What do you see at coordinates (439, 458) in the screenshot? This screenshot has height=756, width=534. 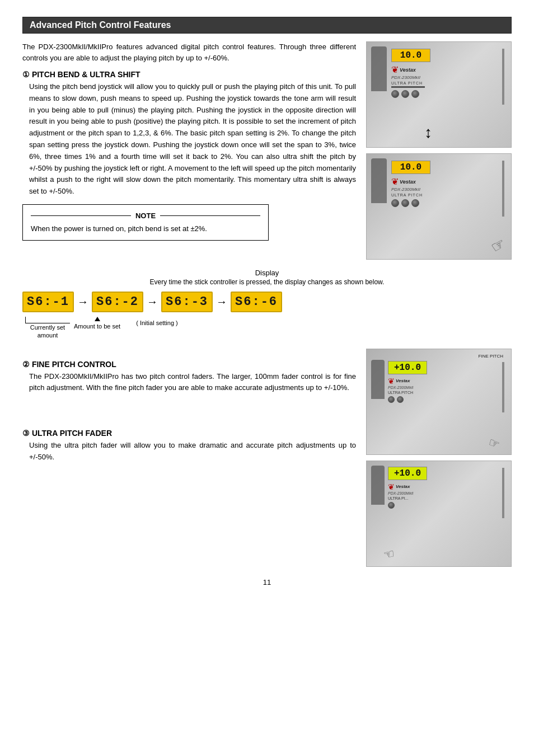 I see `right-column-2: FINE PITCH +10.0 ❦ Vestax PDX-2300MkII U…` at bounding box center [439, 458].